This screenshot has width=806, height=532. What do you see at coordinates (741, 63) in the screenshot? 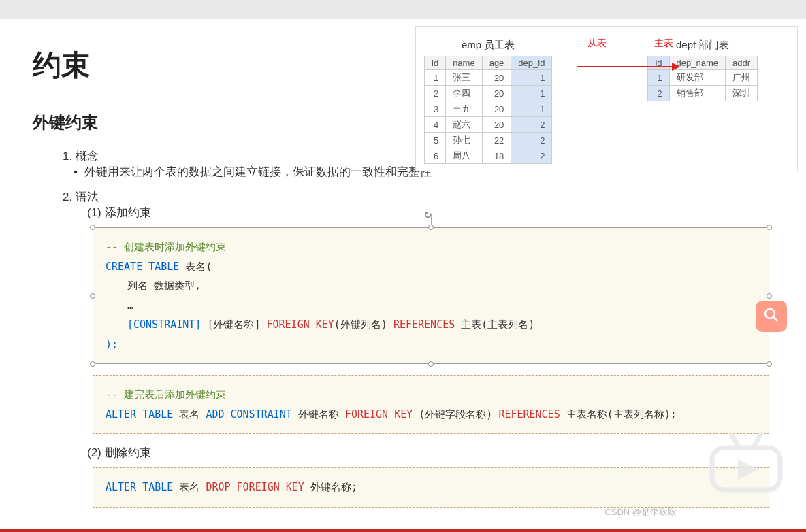
I see `dept-col-addr: addr` at bounding box center [741, 63].